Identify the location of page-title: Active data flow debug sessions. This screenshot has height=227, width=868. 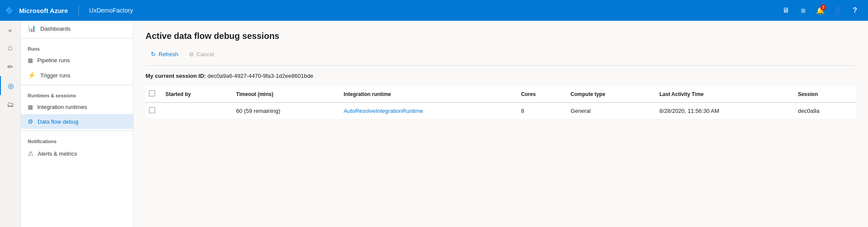
(501, 36).